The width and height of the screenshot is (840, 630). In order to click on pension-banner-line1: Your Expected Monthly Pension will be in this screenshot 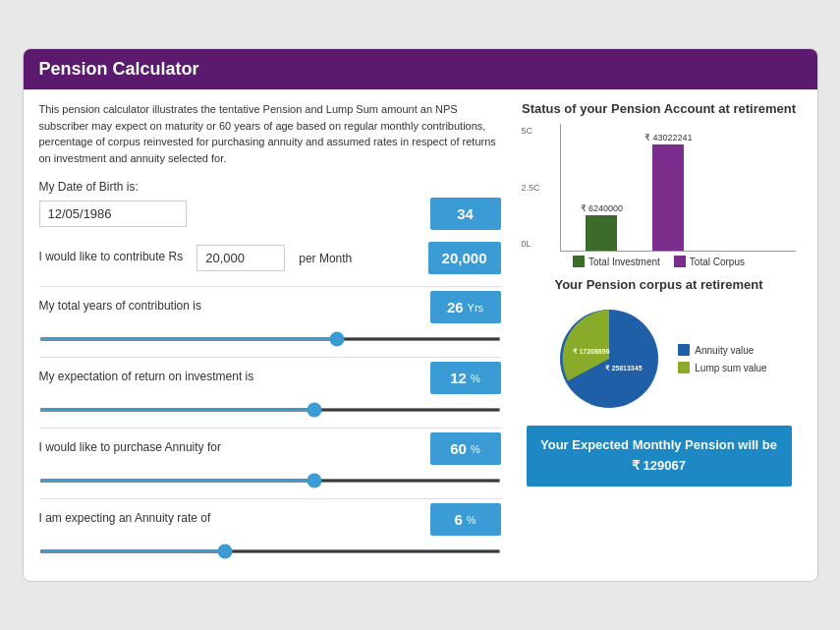, I will do `click(659, 446)`.